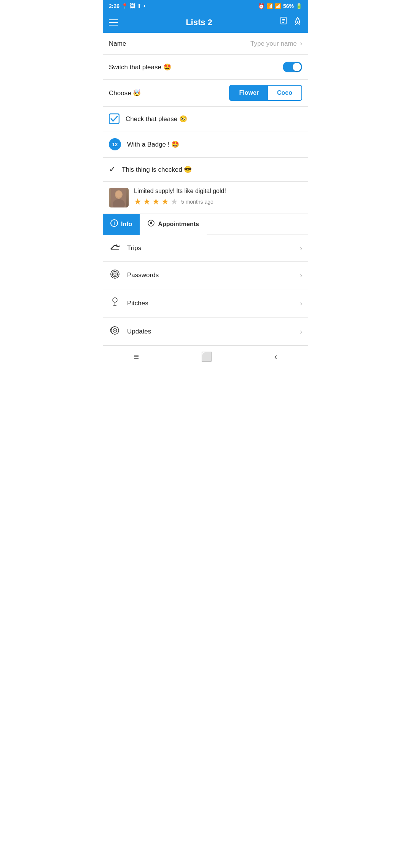 Image resolution: width=411 pixels, height=868 pixels. Describe the element at coordinates (301, 332) in the screenshot. I see `updates-chevron-icon: ›` at that location.